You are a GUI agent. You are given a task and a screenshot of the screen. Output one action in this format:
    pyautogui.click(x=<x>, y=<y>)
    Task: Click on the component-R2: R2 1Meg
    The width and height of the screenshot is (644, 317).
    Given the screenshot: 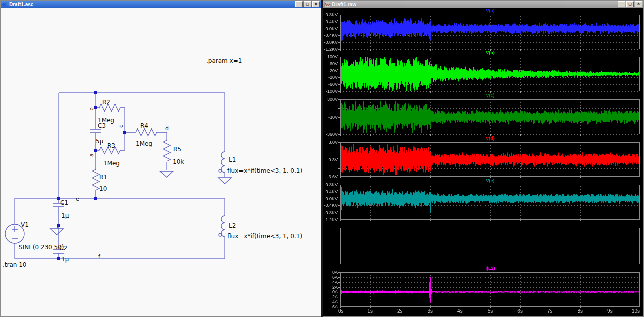 What is the action you would take?
    pyautogui.click(x=110, y=112)
    